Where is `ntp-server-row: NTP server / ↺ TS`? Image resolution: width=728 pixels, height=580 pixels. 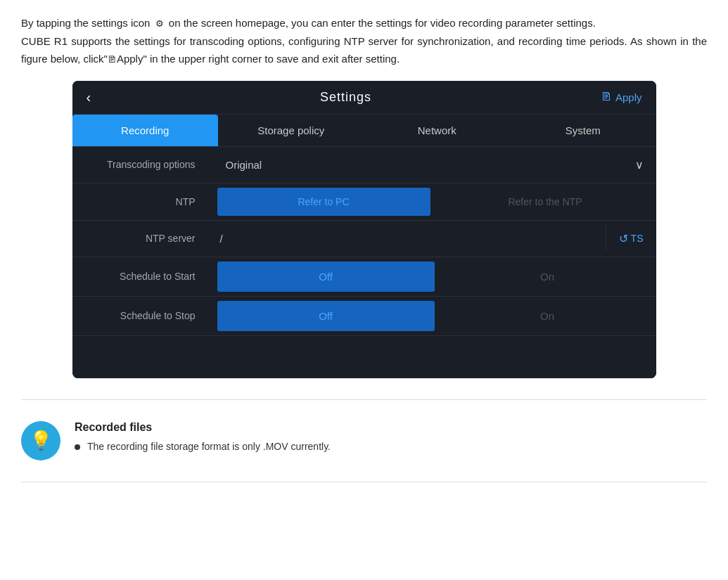 ntp-server-row: NTP server / ↺ TS is located at coordinates (364, 239).